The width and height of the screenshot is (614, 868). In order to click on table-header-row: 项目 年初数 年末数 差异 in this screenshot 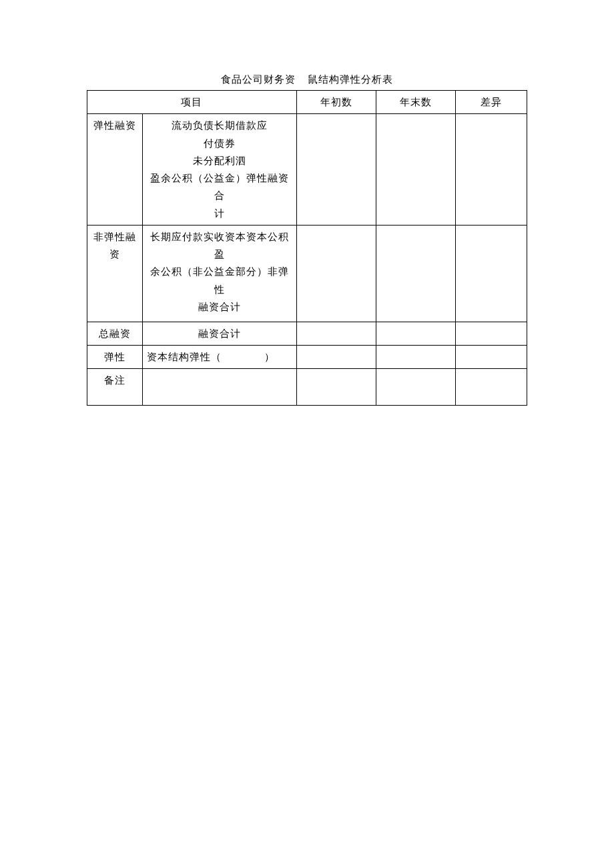, I will do `click(307, 103)`.